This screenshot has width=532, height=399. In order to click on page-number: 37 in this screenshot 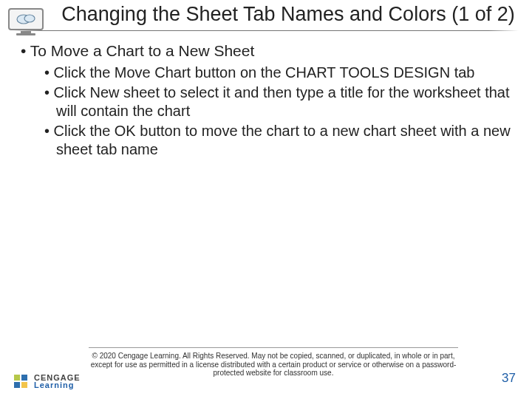, I will do `click(508, 378)`.